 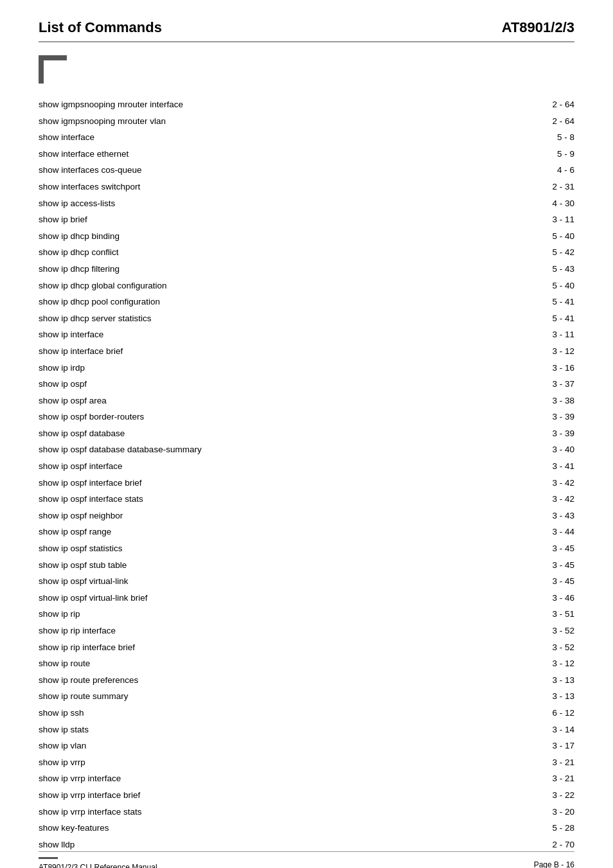 I want to click on footer-page-number: Page B - 16, so click(x=554, y=864).